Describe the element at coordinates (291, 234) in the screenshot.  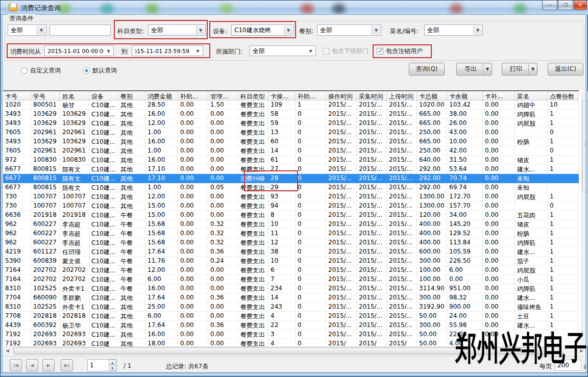
I see `table-row: 962600227李吉超C10建...午餐15.680.000.32餐费支出11…` at that location.